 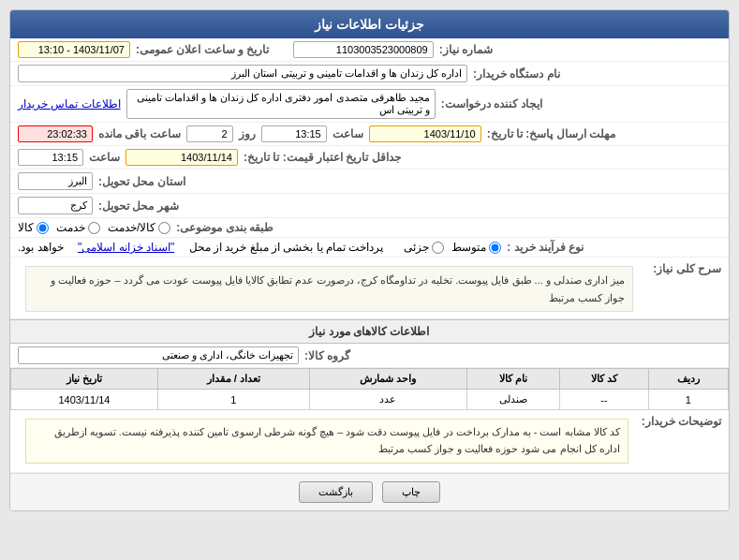 What do you see at coordinates (247, 134) in the screenshot?
I see `roz-label: روز` at bounding box center [247, 134].